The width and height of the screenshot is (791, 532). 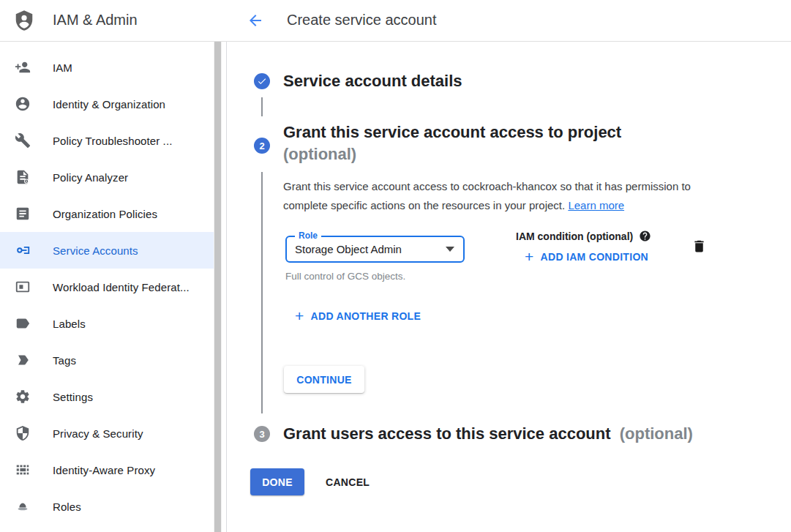 What do you see at coordinates (23, 323) in the screenshot?
I see `label-icon` at bounding box center [23, 323].